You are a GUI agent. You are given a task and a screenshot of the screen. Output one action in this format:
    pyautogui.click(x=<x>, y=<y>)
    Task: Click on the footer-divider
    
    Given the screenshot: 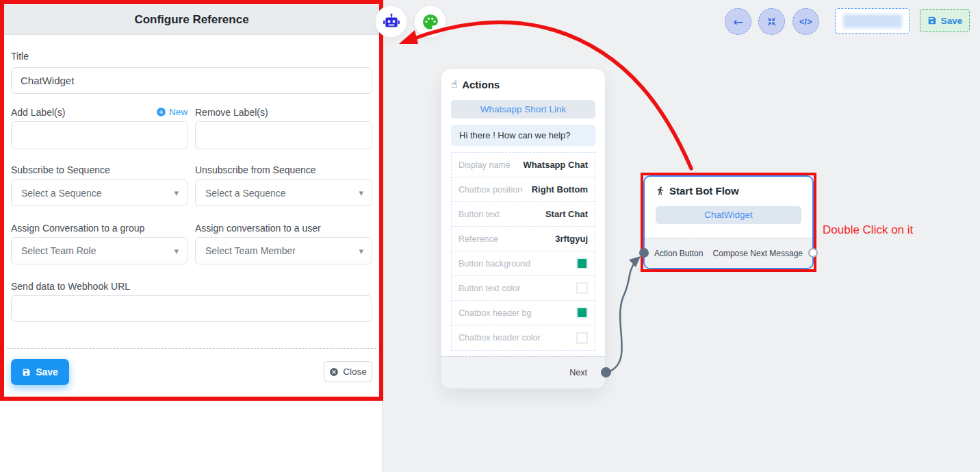 What is the action you would take?
    pyautogui.click(x=192, y=348)
    